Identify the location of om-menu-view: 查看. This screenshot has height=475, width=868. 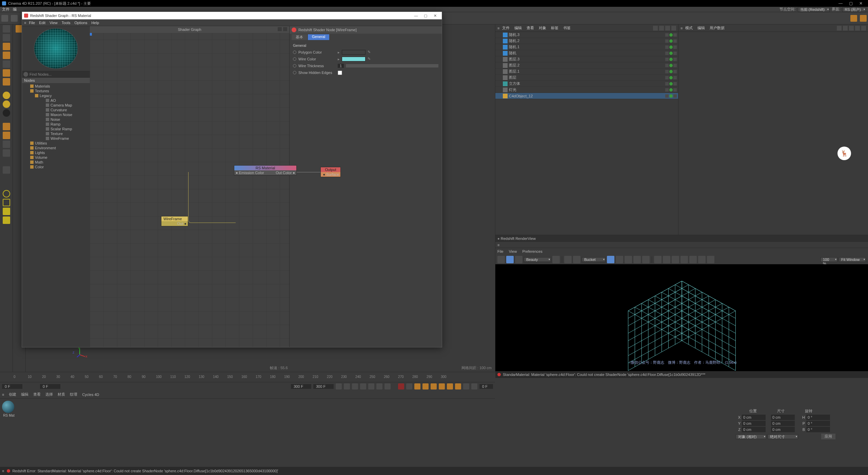
(530, 28).